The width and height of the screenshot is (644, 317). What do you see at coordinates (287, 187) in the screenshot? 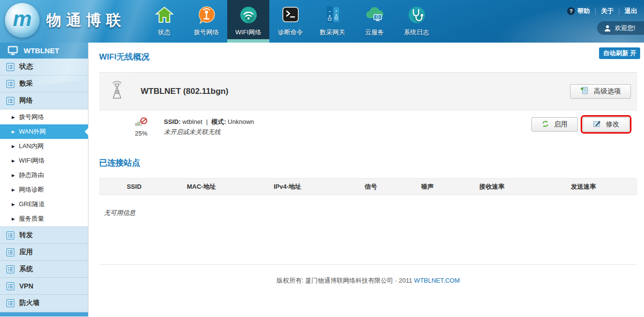
I see `column-ipv4: IPv4-地址` at bounding box center [287, 187].